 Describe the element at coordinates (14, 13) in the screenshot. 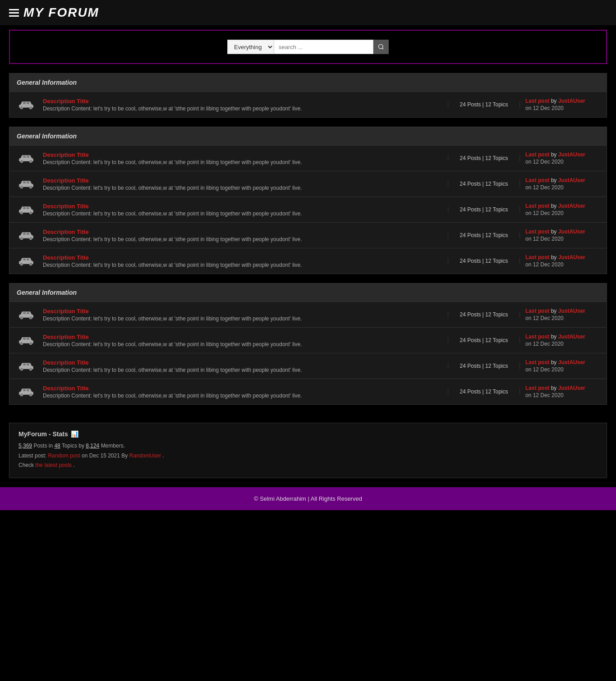

I see `hamburger-icon` at that location.